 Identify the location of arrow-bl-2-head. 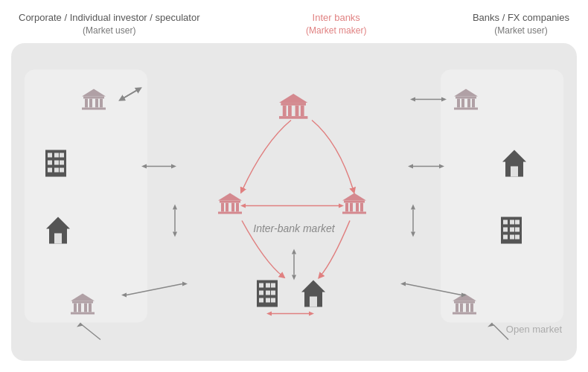
(185, 283).